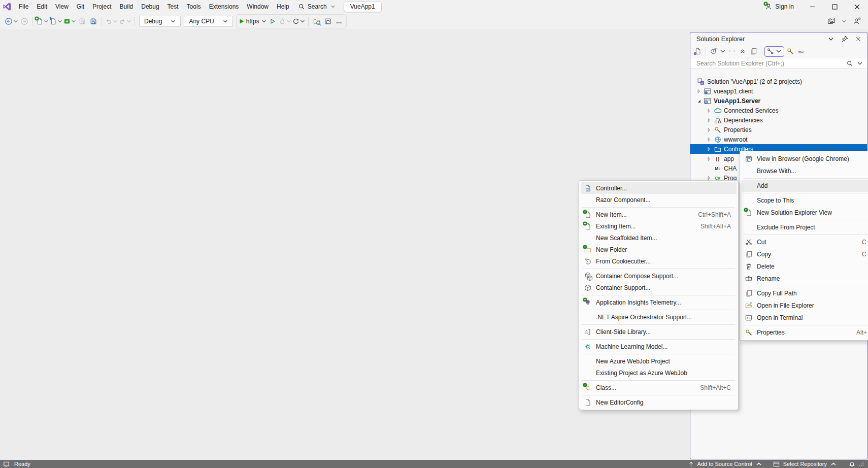  Describe the element at coordinates (804, 227) in the screenshot. I see `menu-item-exclude-from-project: Exclude From Project` at that location.